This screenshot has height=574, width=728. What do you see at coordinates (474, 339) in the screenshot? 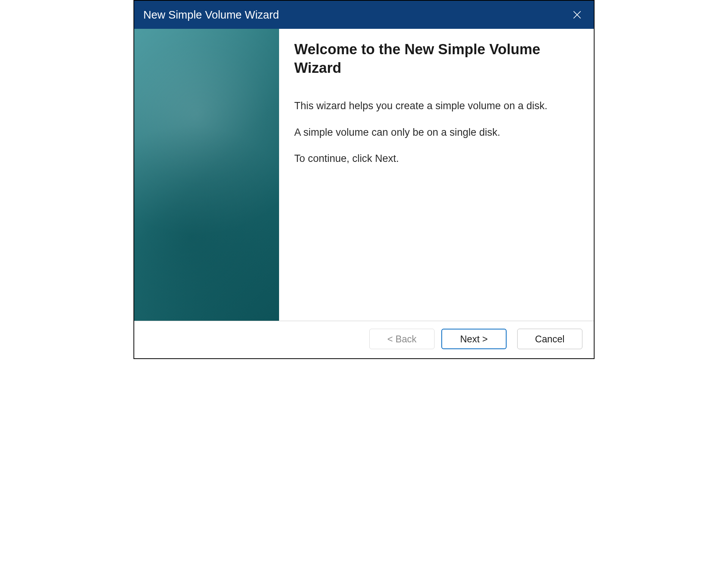
I see `next-button: Next >` at bounding box center [474, 339].